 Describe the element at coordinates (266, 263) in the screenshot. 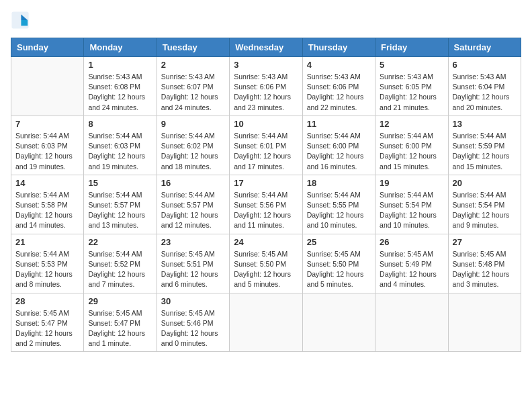

I see `calendar-cell: 24Sunrise: 5:45 AMSunset: 5:50 PMDayligh…` at that location.